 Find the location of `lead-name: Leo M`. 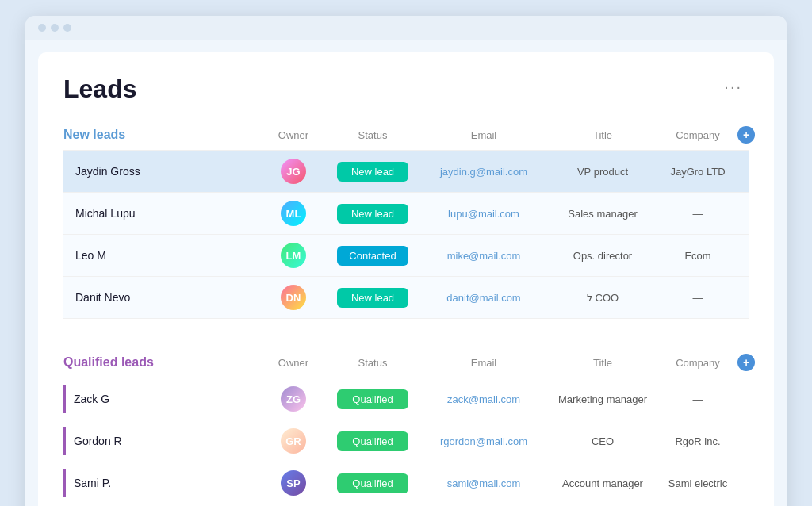

lead-name: Leo M is located at coordinates (163, 255).